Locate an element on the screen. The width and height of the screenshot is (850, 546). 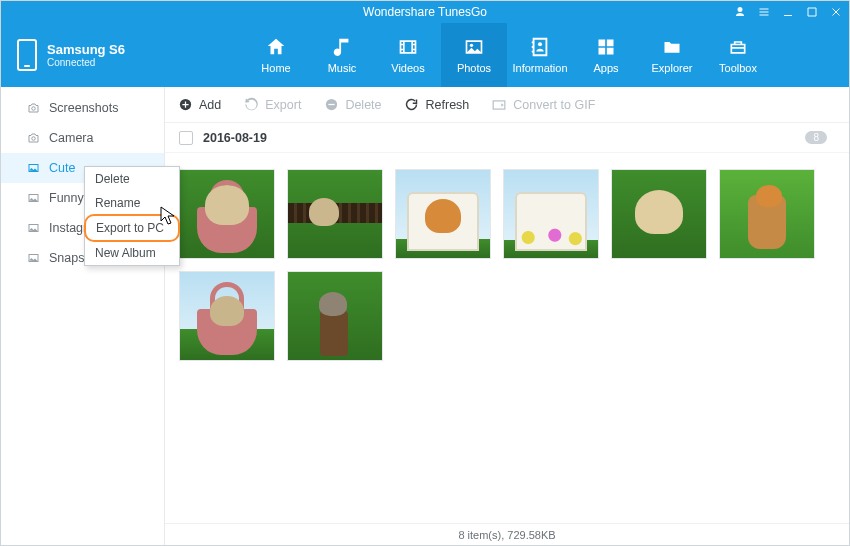
minimize-icon is located at coordinates (788, 12).